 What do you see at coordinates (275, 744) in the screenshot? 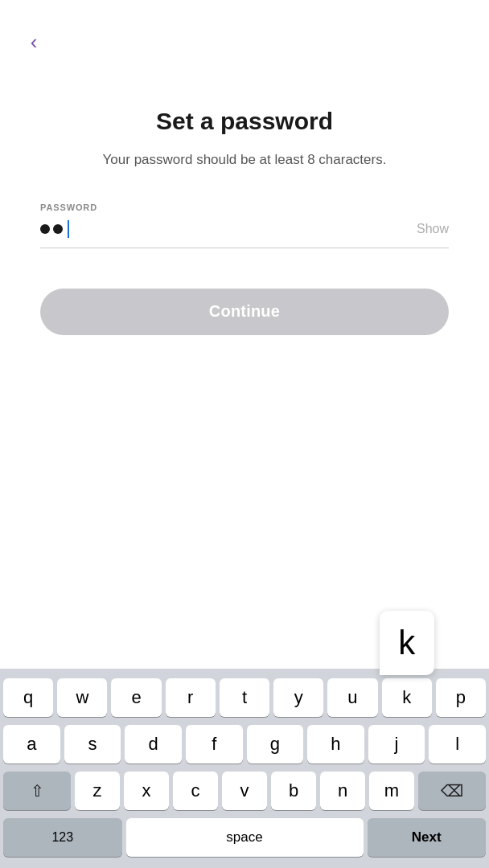
I see `key-g: g` at bounding box center [275, 744].